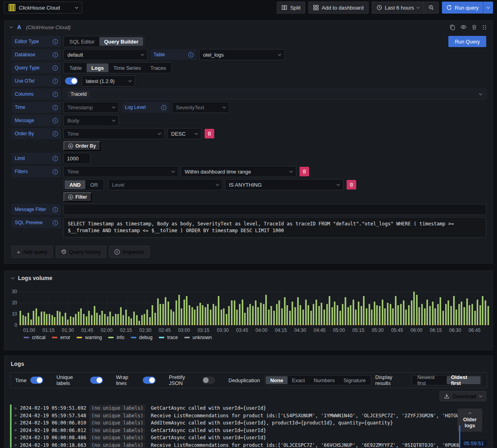 This screenshot has height=448, width=497. I want to click on legend-item: info, so click(116, 337).